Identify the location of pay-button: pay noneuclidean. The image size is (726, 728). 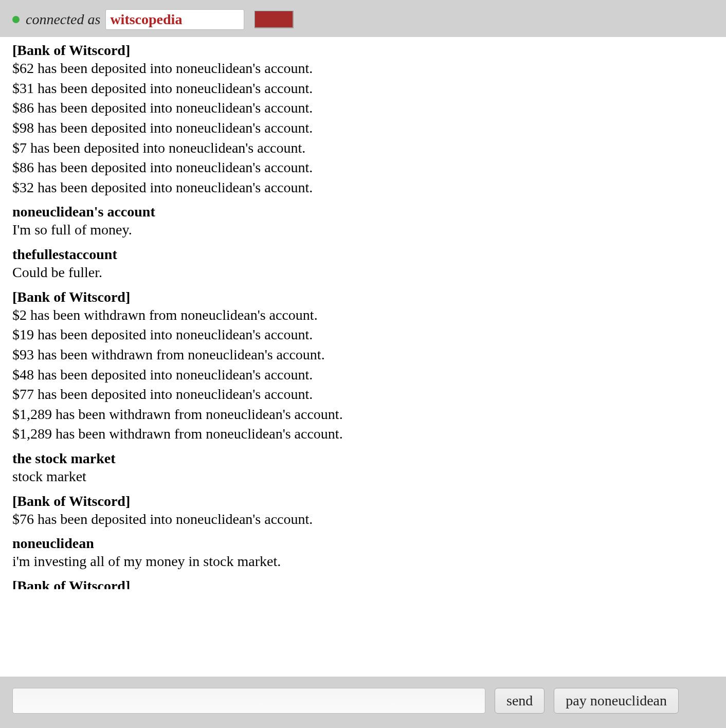
(616, 701).